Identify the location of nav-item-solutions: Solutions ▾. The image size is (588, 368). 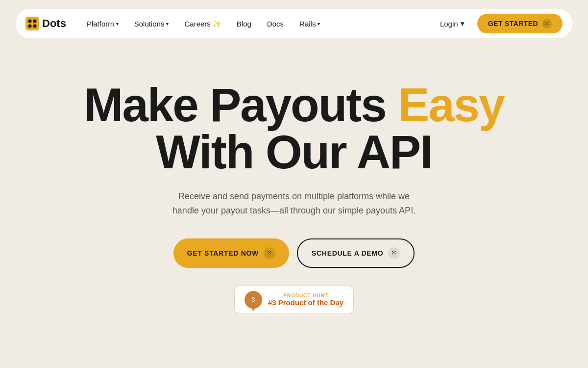
(152, 24).